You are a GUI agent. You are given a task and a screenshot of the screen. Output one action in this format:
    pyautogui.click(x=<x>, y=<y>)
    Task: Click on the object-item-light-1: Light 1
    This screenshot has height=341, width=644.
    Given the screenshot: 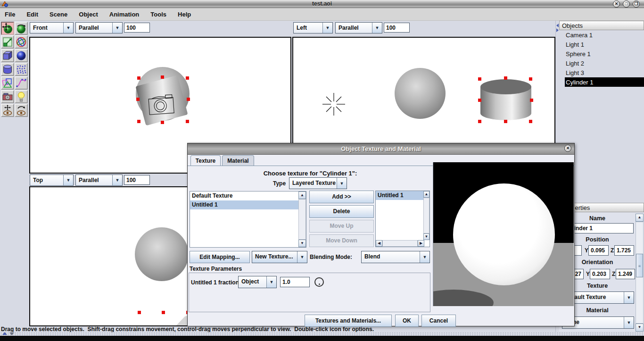 What is the action you would take?
    pyautogui.click(x=602, y=44)
    